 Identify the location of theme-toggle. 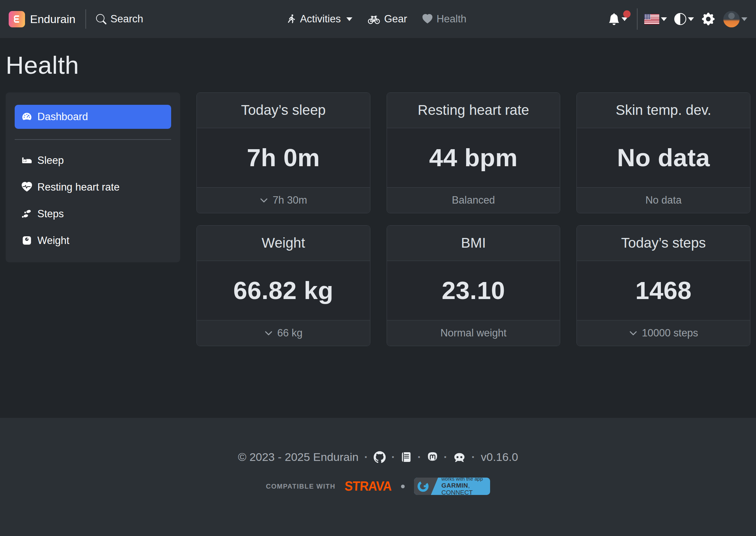
(684, 19).